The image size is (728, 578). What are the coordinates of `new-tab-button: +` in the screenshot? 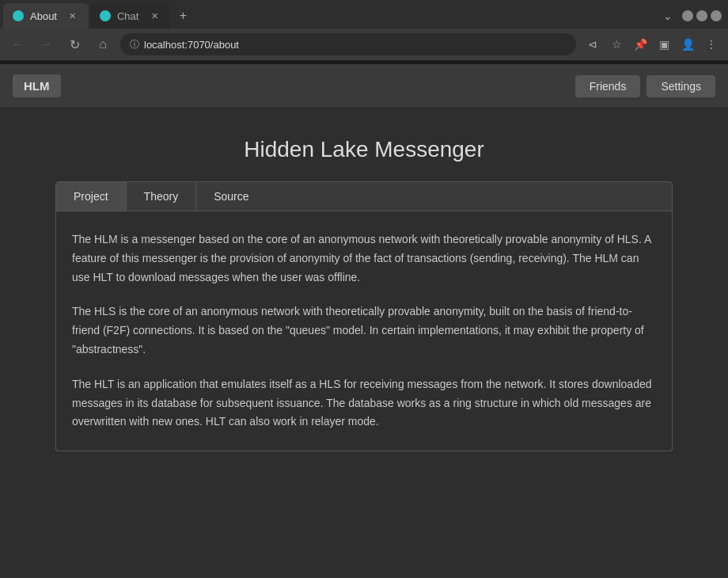 It's located at (183, 16).